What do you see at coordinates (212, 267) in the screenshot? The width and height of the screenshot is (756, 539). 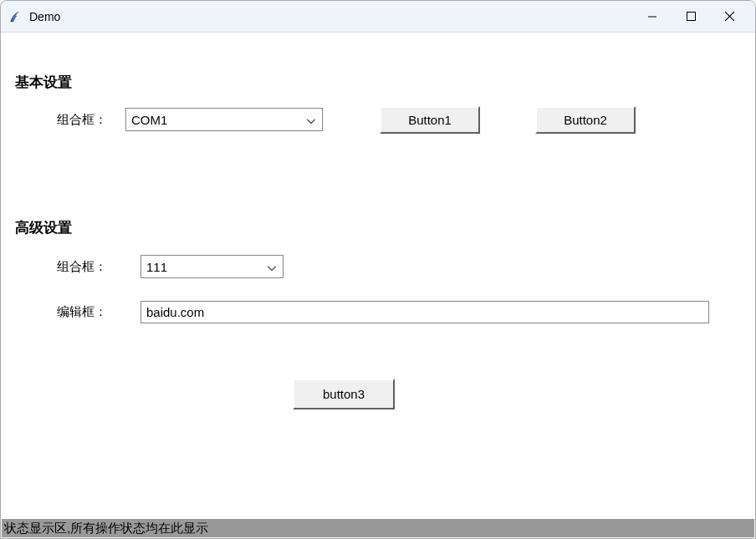 I see `combo2: 111` at bounding box center [212, 267].